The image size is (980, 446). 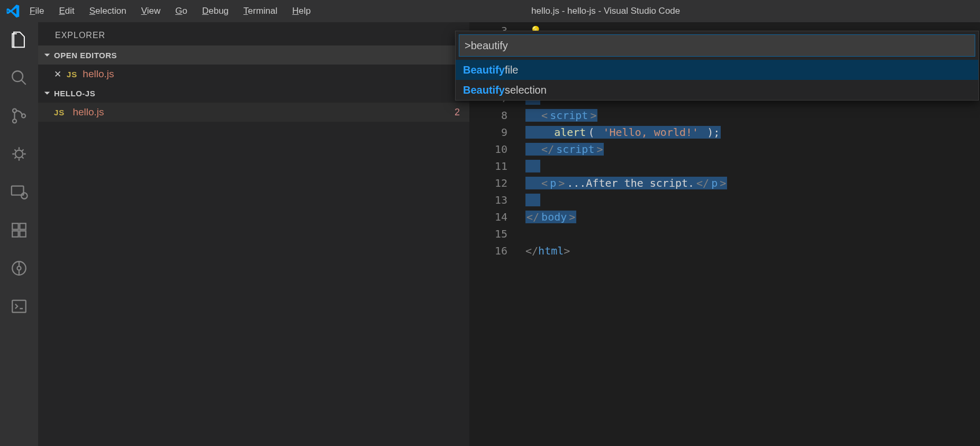 I want to click on close-icon: ✕, so click(x=58, y=74).